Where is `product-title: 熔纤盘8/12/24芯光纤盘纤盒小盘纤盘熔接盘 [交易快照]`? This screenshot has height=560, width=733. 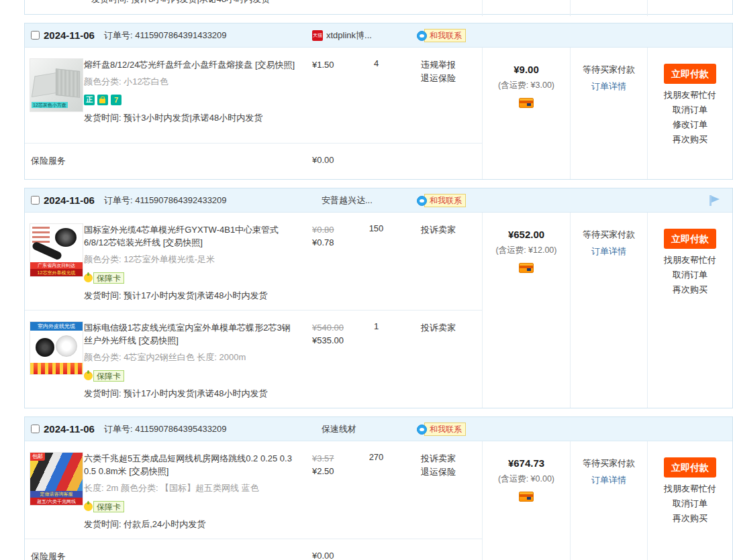 product-title: 熔纤盘8/12/24芯光纤盘纤盒小盘纤盘熔接盘 [交易快照] is located at coordinates (191, 64).